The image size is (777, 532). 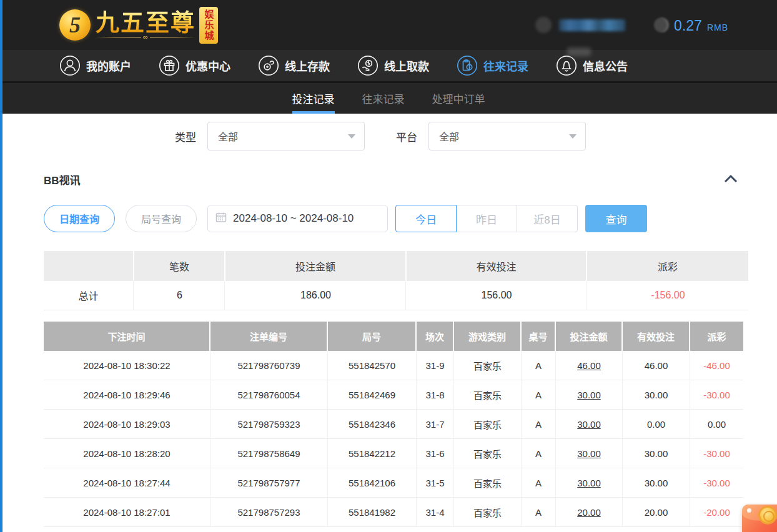 What do you see at coordinates (580, 25) in the screenshot?
I see `username-censored` at bounding box center [580, 25].